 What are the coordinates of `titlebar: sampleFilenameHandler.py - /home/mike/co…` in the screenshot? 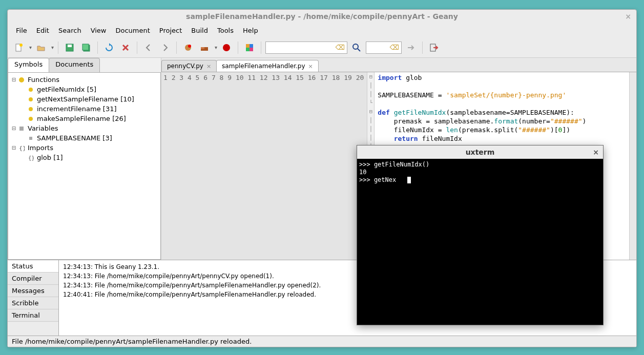 It's located at (322, 16).